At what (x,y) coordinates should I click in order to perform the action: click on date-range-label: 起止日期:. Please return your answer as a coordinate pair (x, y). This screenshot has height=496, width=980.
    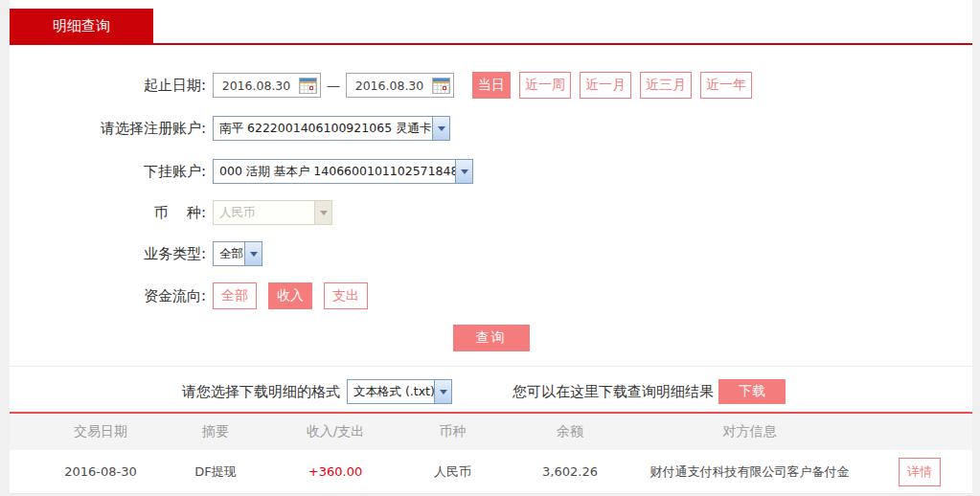
    Looking at the image, I should click on (107, 86).